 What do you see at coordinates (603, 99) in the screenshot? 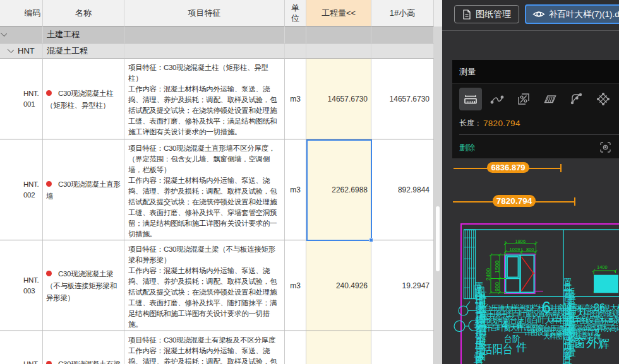
I see `polygon-area-icon` at bounding box center [603, 99].